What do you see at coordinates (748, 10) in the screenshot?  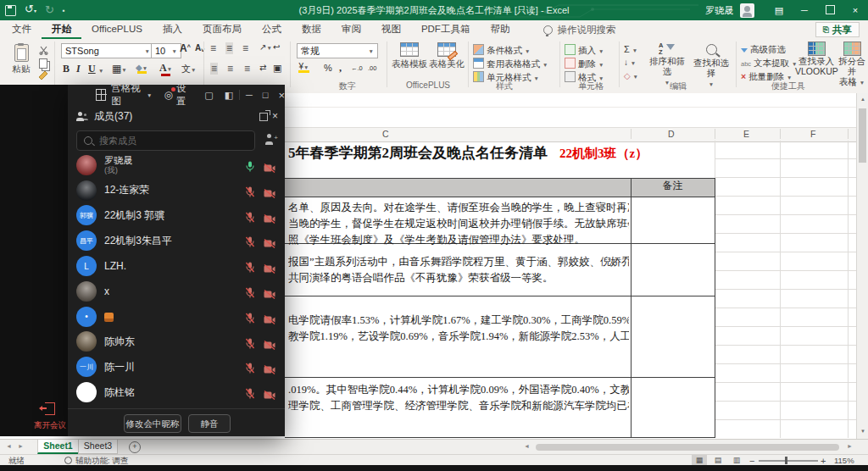 I see `account-avatar` at bounding box center [748, 10].